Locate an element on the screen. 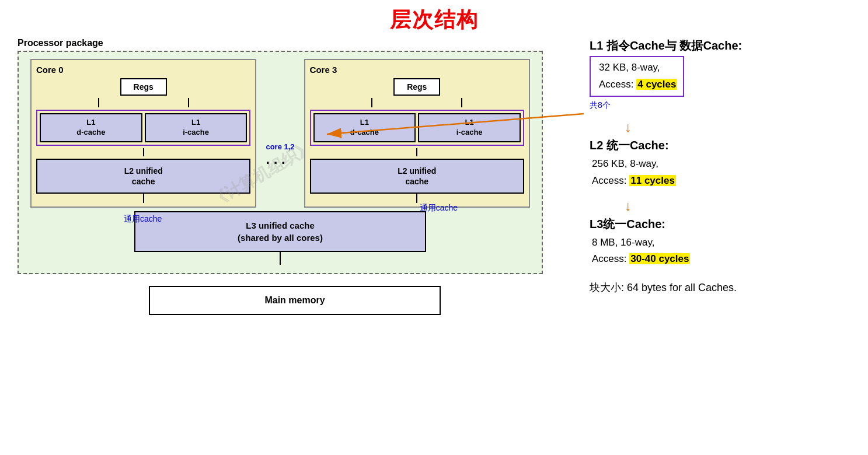 Image resolution: width=868 pixels, height=455 pixels. l3-line1: 8 MB, 16-way, is located at coordinates (723, 243).